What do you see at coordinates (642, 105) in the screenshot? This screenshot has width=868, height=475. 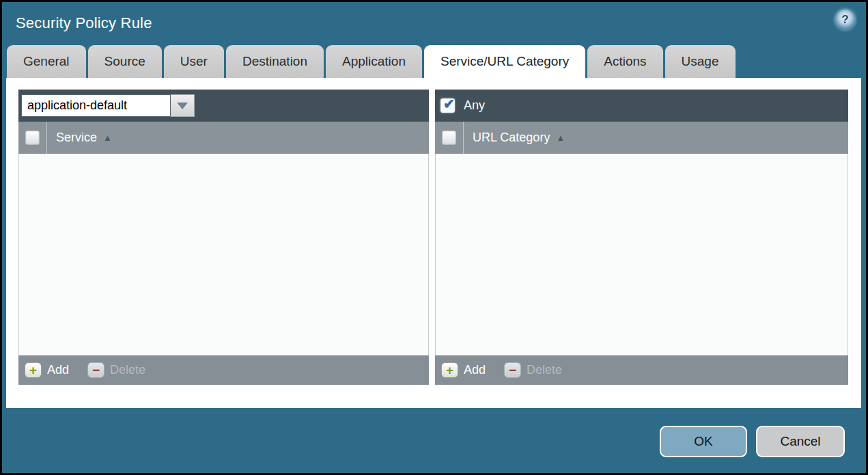 I see `url-category-toolbar: ✔ Any` at bounding box center [642, 105].